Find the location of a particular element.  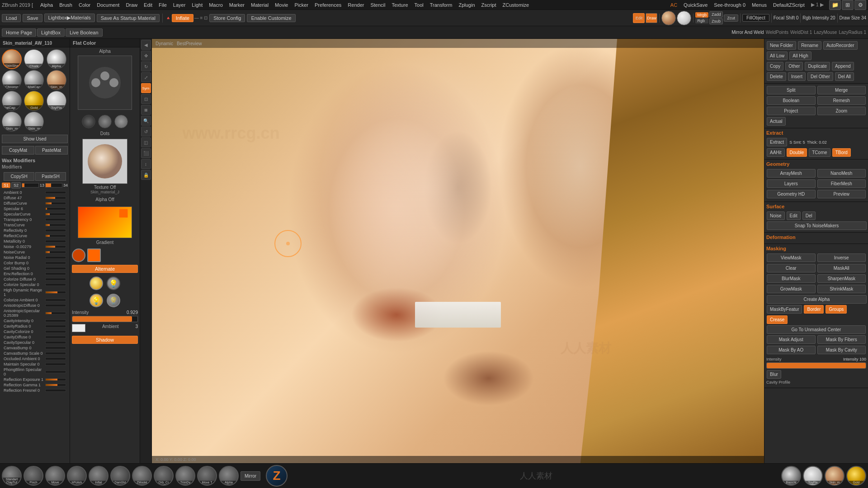

mask-adjust-btn: Mask Adjust is located at coordinates (791, 340).